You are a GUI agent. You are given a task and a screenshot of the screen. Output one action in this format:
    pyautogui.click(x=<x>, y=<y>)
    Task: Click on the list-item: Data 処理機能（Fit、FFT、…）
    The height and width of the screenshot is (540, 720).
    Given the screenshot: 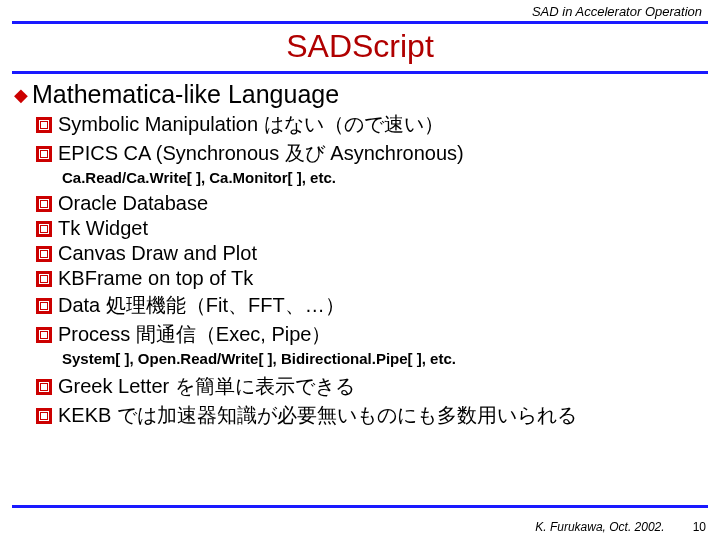 What is the action you would take?
    pyautogui.click(x=371, y=306)
    